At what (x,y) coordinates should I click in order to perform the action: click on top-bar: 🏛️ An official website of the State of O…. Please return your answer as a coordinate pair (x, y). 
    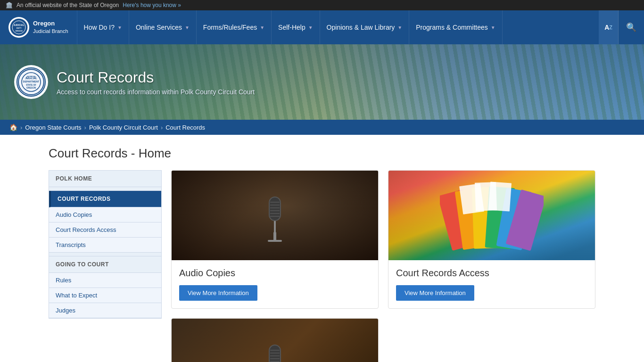
    Looking at the image, I should click on (322, 5).